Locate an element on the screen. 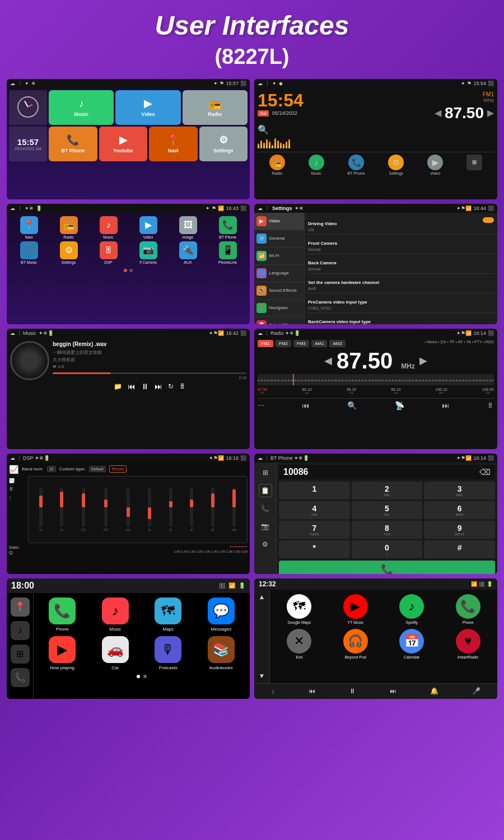 This screenshot has height=840, width=504. freq-prev-btn: ◀ is located at coordinates (328, 361).